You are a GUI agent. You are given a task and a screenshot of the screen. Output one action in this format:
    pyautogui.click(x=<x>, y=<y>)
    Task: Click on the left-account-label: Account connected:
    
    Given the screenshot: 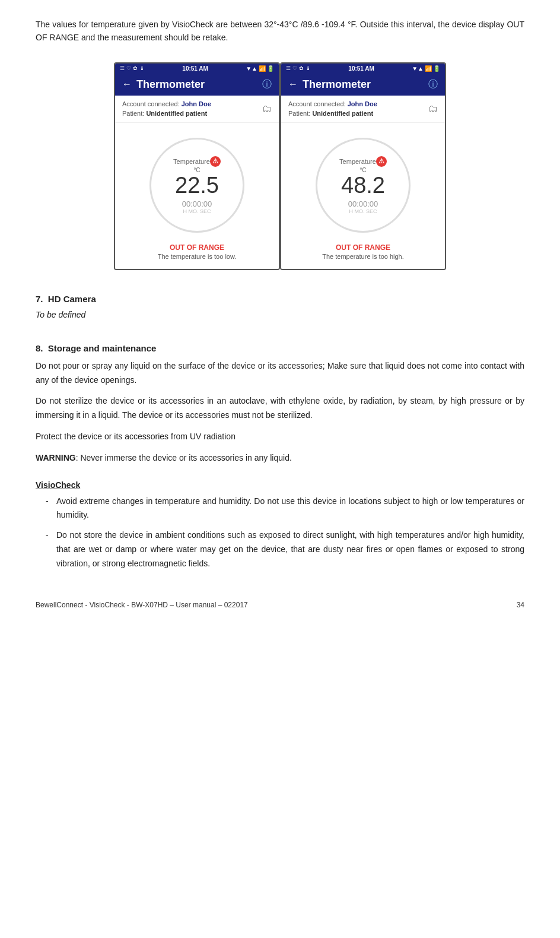 What is the action you would take?
    pyautogui.click(x=151, y=104)
    